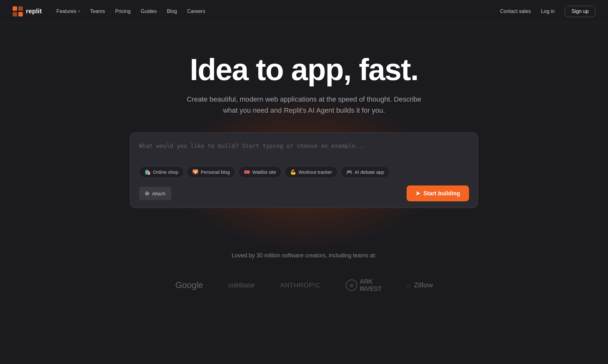 The image size is (608, 364). I want to click on tag-emoji: 🎮, so click(349, 172).